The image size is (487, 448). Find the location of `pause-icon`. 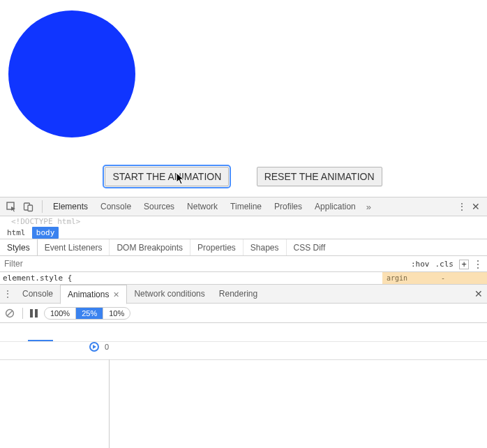

pause-icon is located at coordinates (35, 313).